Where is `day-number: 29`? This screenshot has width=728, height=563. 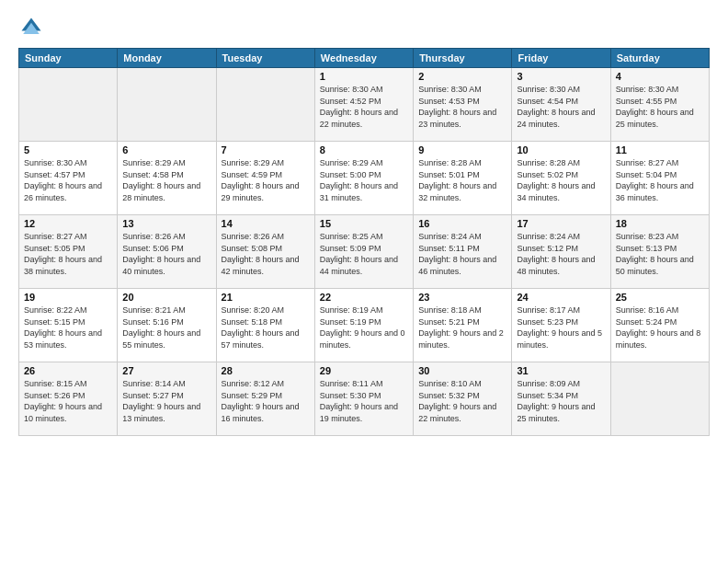 day-number: 29 is located at coordinates (364, 371).